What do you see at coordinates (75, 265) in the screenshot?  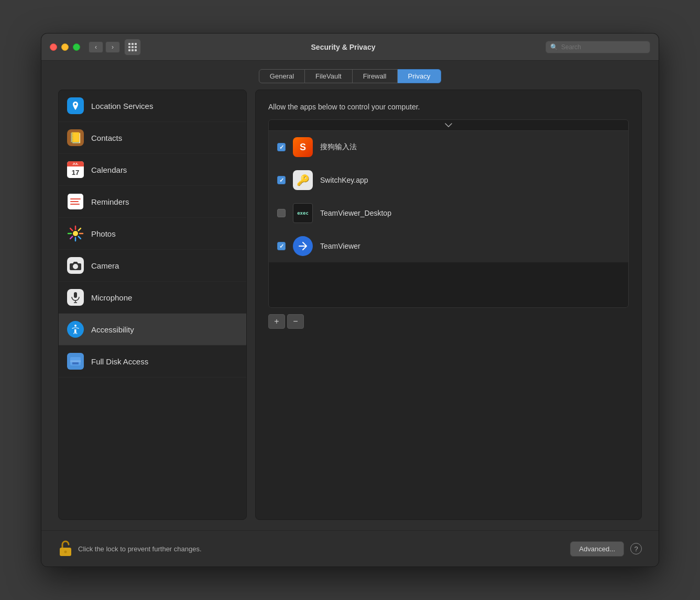 I see `camera-icon` at bounding box center [75, 265].